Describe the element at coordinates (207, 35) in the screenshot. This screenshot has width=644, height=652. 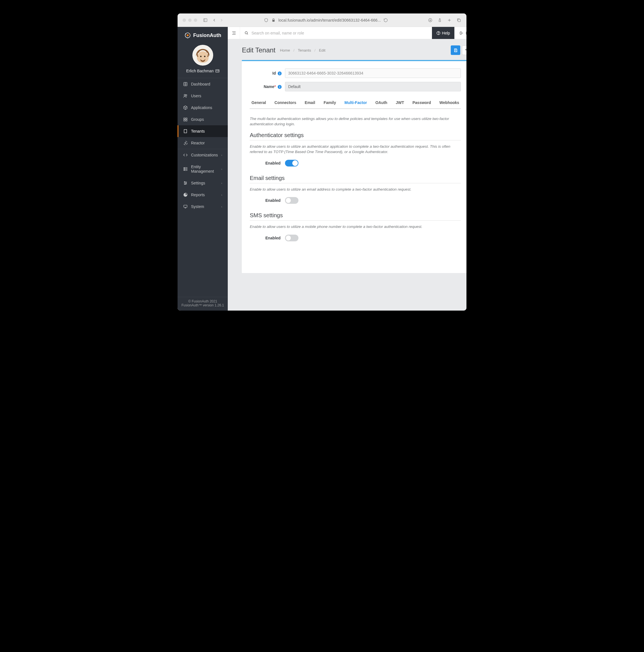
I see `brand-name: FusionAuth` at that location.